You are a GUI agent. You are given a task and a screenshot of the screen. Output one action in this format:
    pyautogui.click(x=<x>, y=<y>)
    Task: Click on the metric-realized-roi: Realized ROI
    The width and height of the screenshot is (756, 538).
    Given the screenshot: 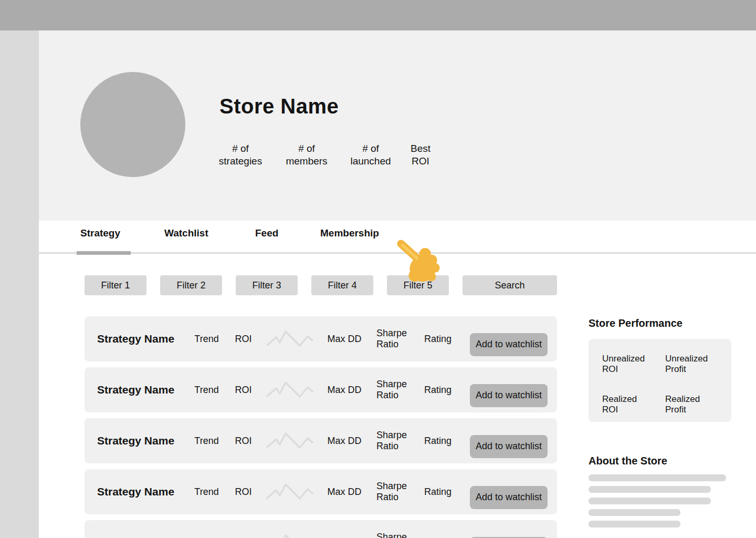 What is the action you would take?
    pyautogui.click(x=627, y=408)
    